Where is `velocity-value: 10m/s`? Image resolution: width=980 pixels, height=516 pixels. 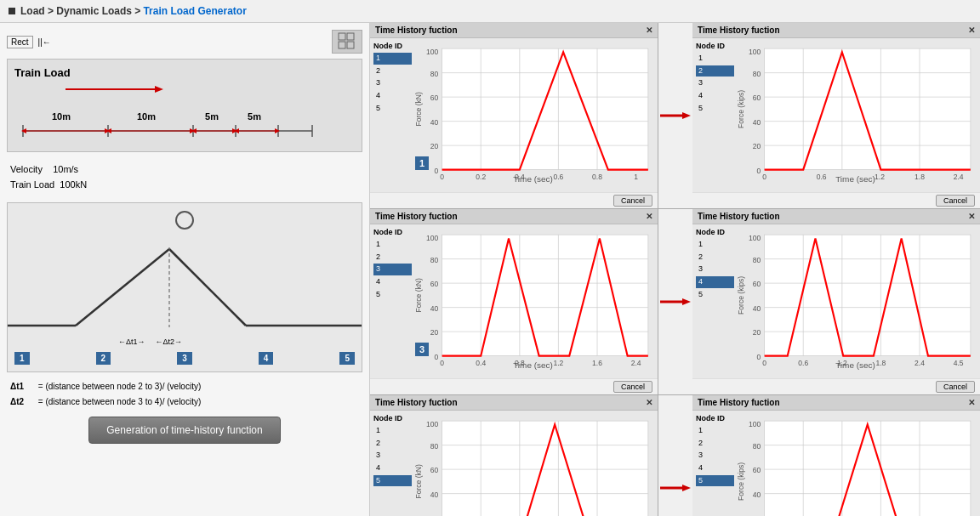
velocity-value: 10m/s is located at coordinates (66, 169).